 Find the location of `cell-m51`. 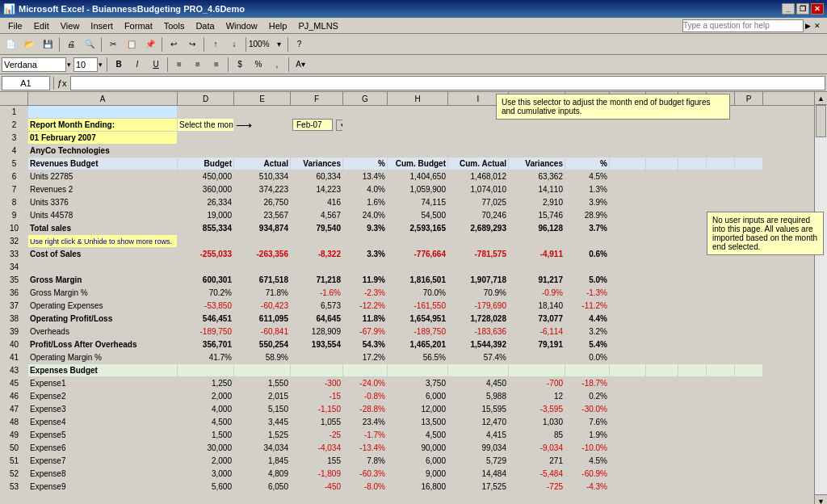

cell-m51 is located at coordinates (662, 460).